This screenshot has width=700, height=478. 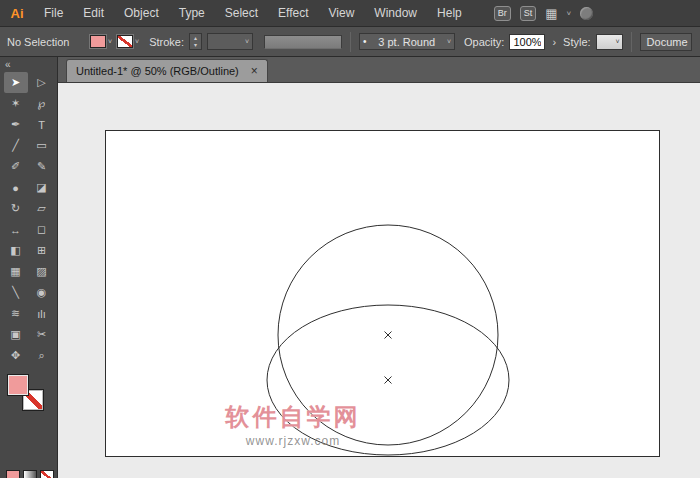 I want to click on tool-grid: ➤▷✶℘✒T╱▭✐✎●◪↻▱↔◻◧⊞▦▨╲◉≋ılı▣✂✥⌕, so click(x=28, y=219).